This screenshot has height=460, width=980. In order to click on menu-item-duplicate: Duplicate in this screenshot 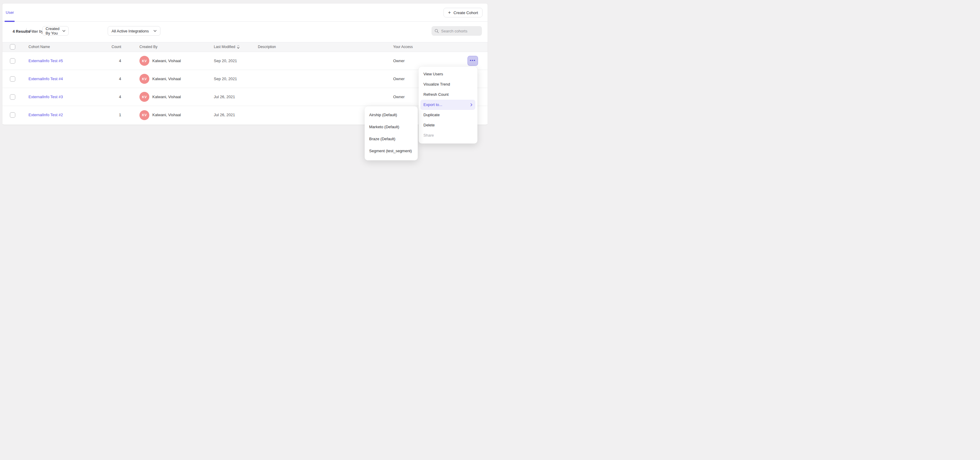, I will do `click(448, 115)`.